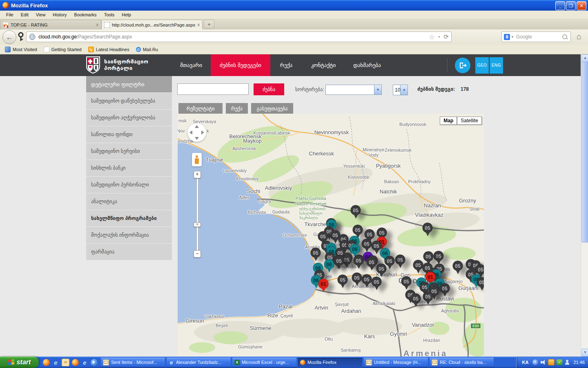  Describe the element at coordinates (191, 65) in the screenshot. I see `nav-item-link: მთავარი` at that location.